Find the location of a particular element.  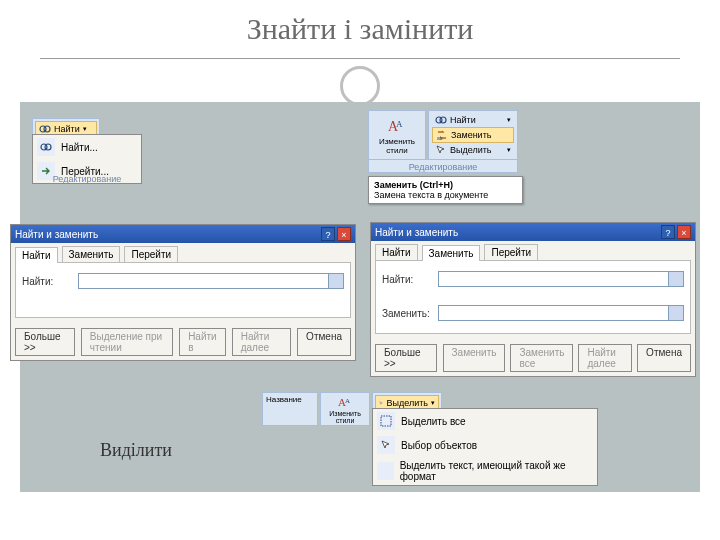

change-styles-label-bottom: Изменить стили is located at coordinates (345, 417).